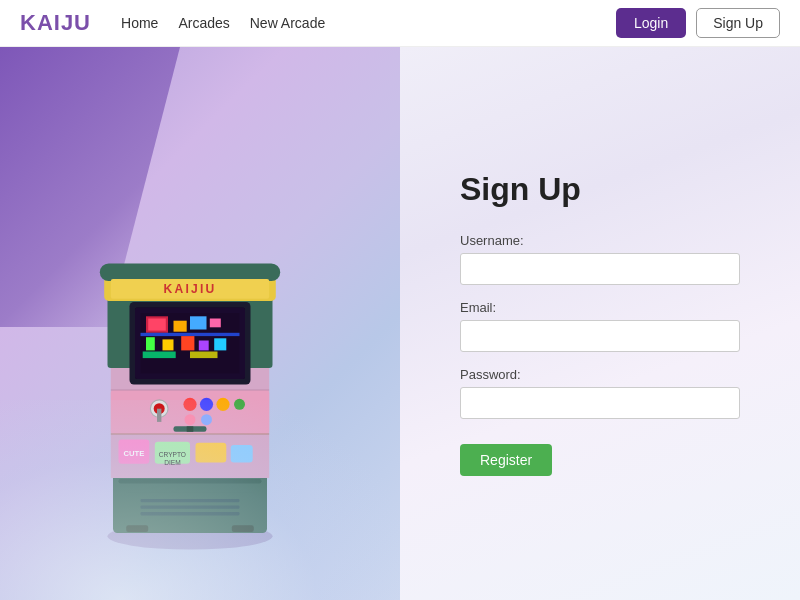  Describe the element at coordinates (600, 308) in the screenshot. I see `email-label: Email:` at that location.